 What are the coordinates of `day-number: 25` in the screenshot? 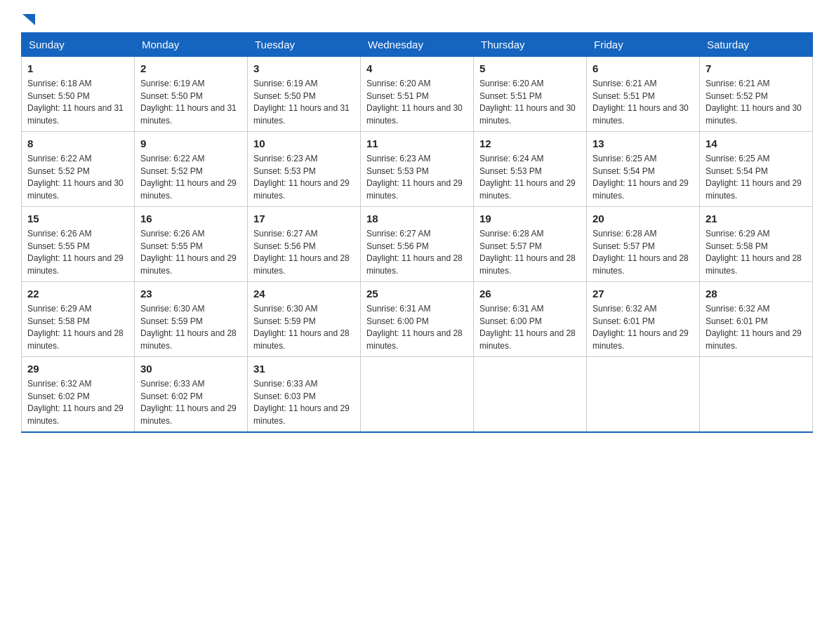 It's located at (417, 293).